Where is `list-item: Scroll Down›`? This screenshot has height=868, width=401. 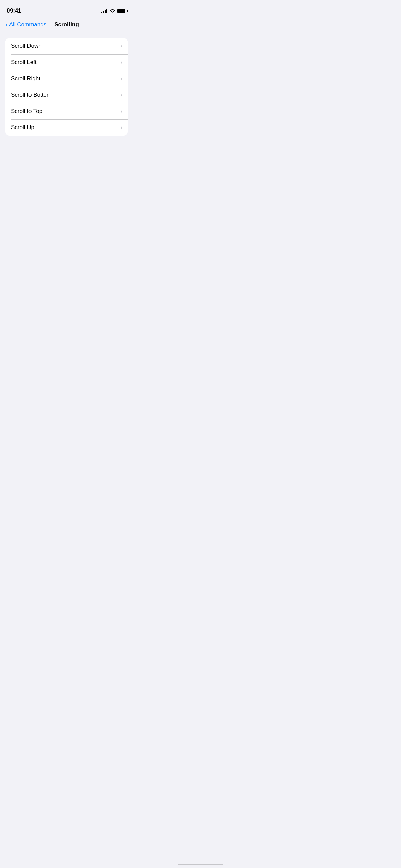 list-item: Scroll Down› is located at coordinates (66, 46).